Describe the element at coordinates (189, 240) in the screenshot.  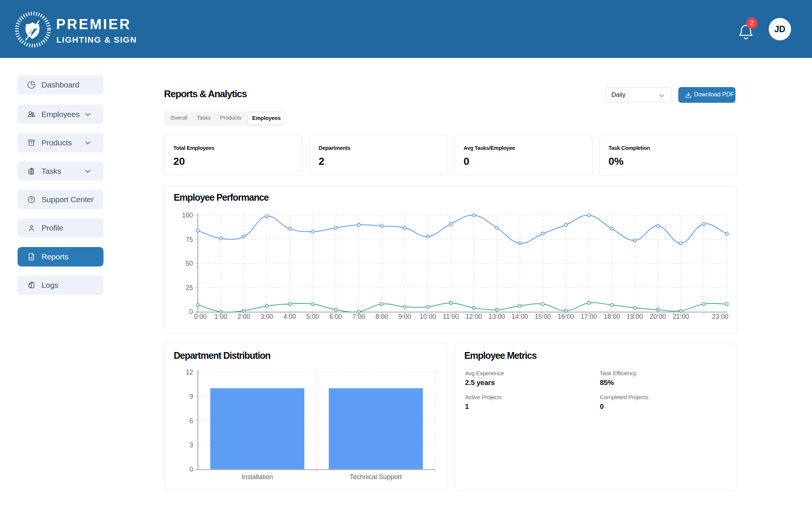
I see `svg-text: 75` at that location.